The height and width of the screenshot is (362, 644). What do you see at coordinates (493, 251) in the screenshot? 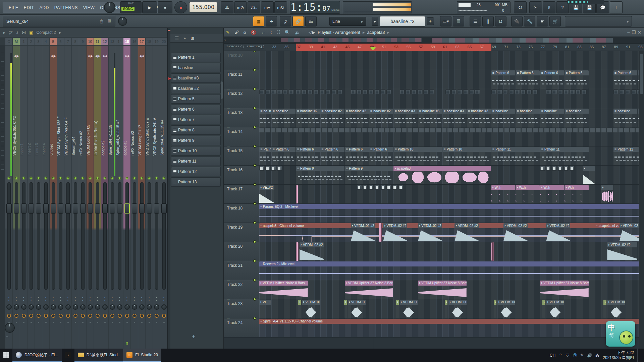
I see `audio-clip` at bounding box center [493, 251].